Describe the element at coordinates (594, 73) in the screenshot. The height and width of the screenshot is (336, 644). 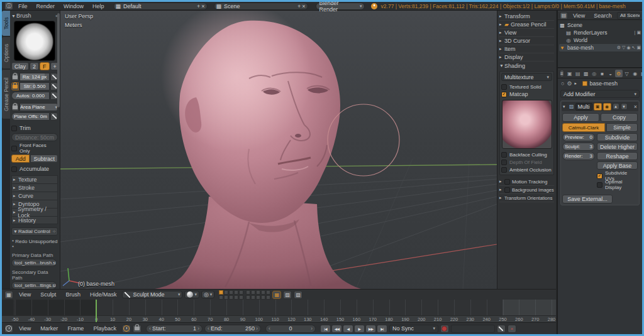
I see `world-tab: ◎` at that location.